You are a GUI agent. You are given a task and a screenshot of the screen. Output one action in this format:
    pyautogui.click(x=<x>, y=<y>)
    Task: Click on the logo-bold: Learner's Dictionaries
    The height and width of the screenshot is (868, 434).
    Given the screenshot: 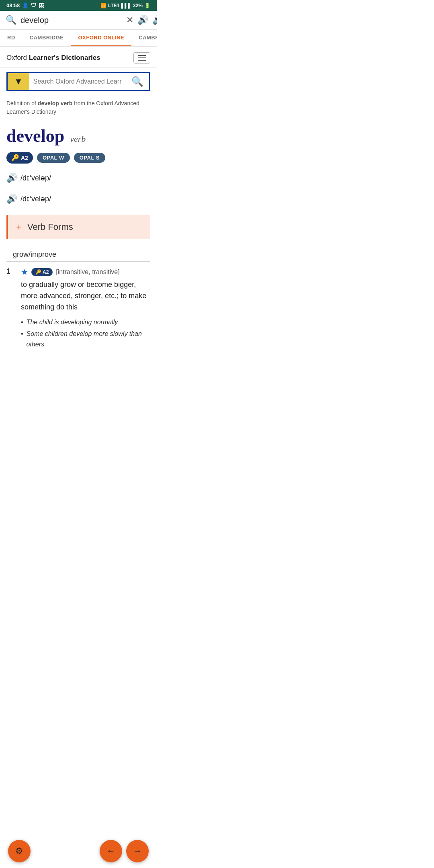 What is the action you would take?
    pyautogui.click(x=65, y=58)
    